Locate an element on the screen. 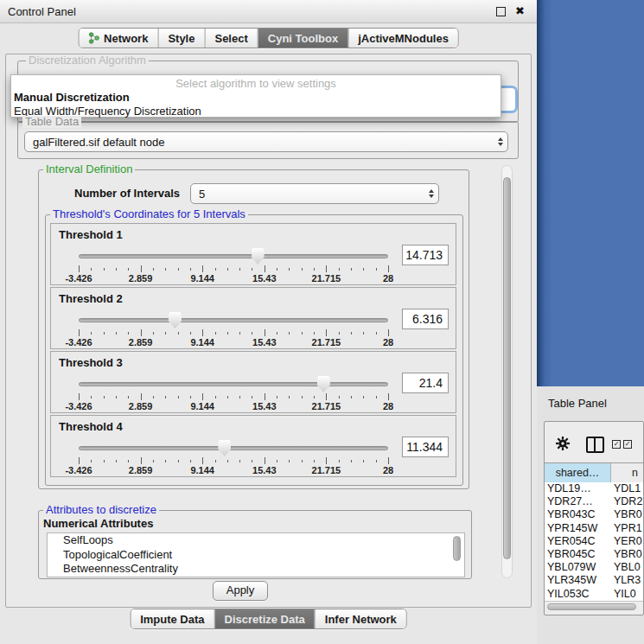 The width and height of the screenshot is (644, 644). table-row: YDR27…YDR2 is located at coordinates (594, 501).